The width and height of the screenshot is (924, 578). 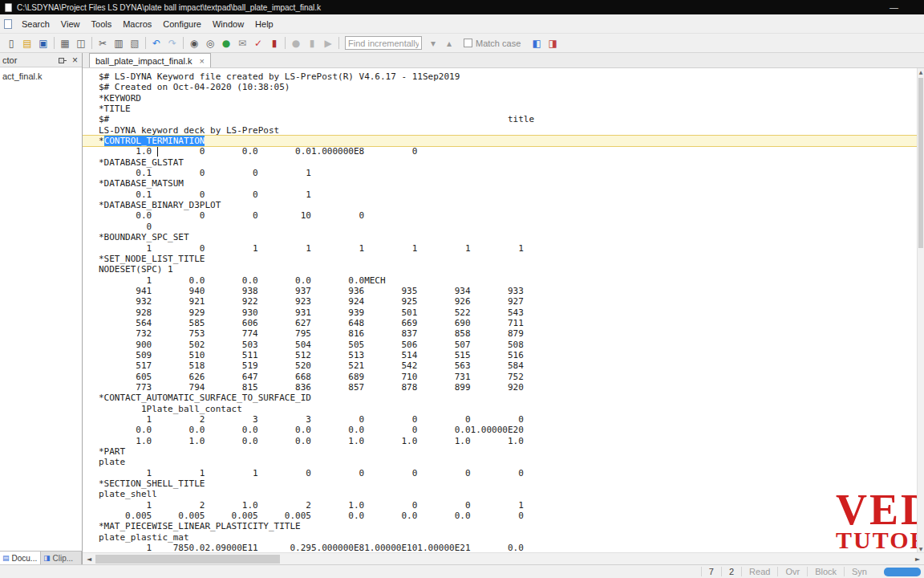 I want to click on find-icon: ◉, so click(x=194, y=43).